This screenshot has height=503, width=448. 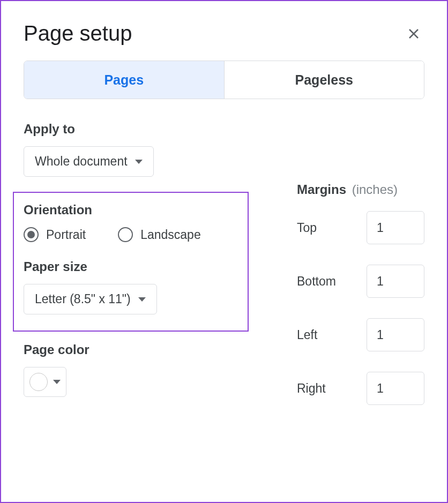 I want to click on close-button, so click(x=414, y=34).